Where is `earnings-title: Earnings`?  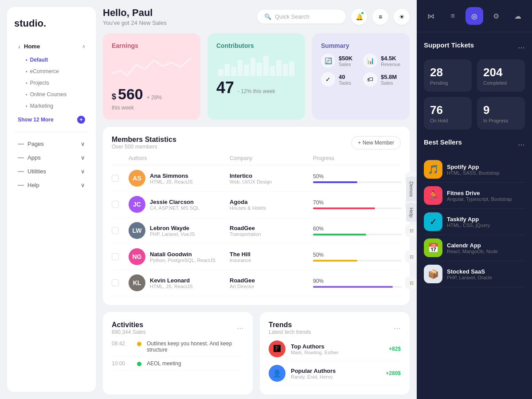
earnings-title: Earnings is located at coordinates (152, 46).